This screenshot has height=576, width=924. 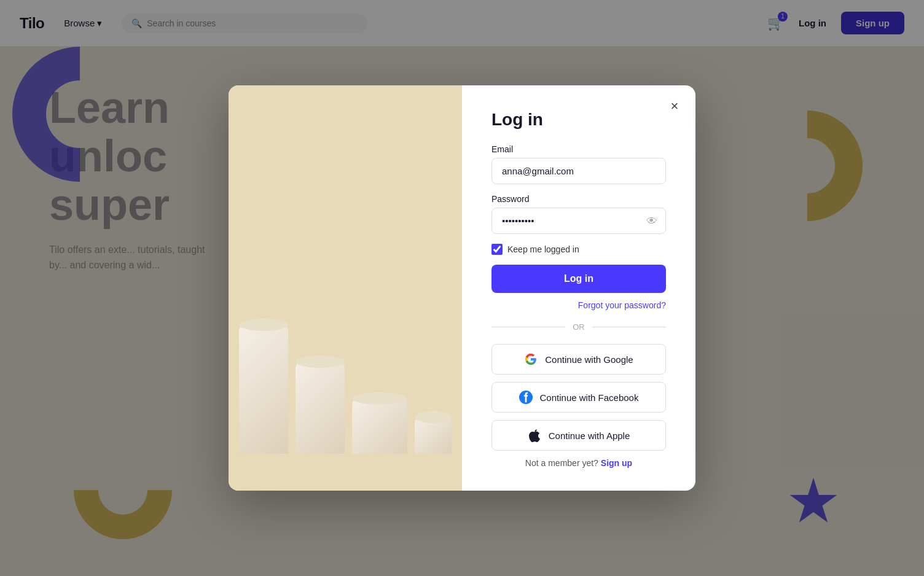 I want to click on keep-logged-label: Keep me logged in, so click(x=543, y=249).